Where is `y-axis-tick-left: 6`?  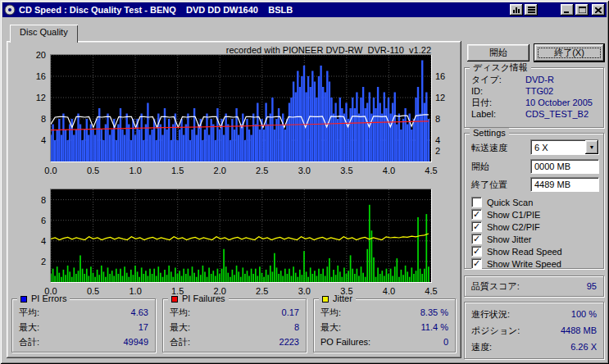 y-axis-tick-left: 6 is located at coordinates (35, 221).